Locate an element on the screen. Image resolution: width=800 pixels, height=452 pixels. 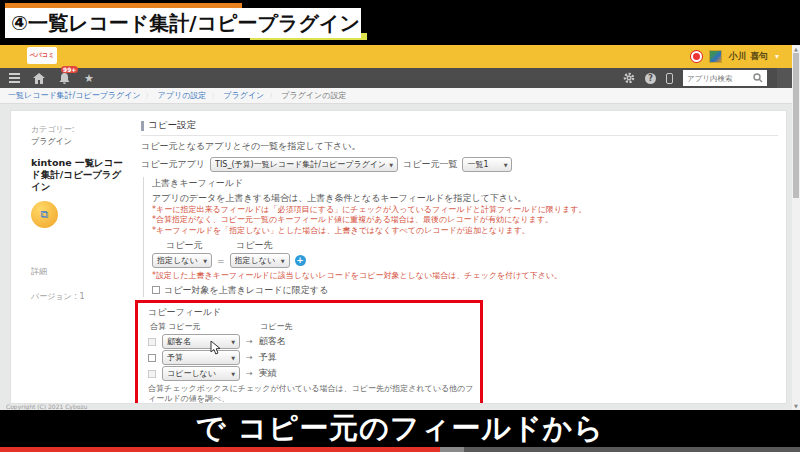
overwrite-note-2: *合算指定がなく、コピー元一覧のキーフィールド値に重複がある場合は、最後のレコー… is located at coordinates (465, 220).